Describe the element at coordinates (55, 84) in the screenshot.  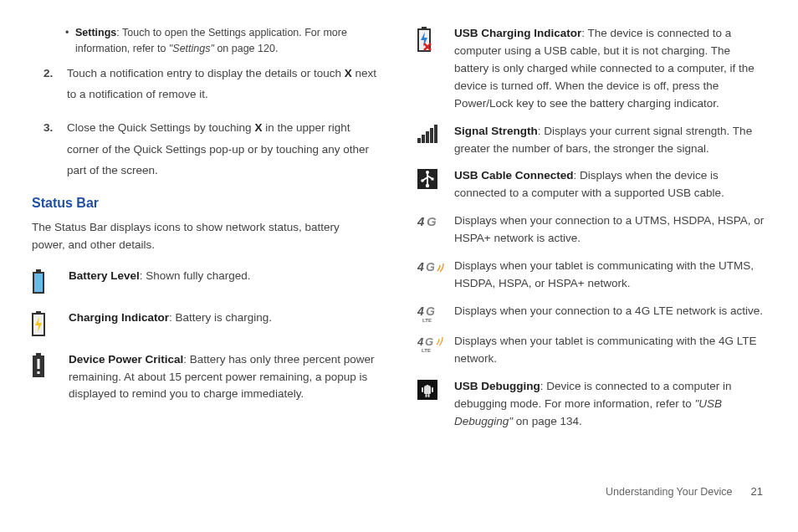
I see `step-number: 2.` at that location.